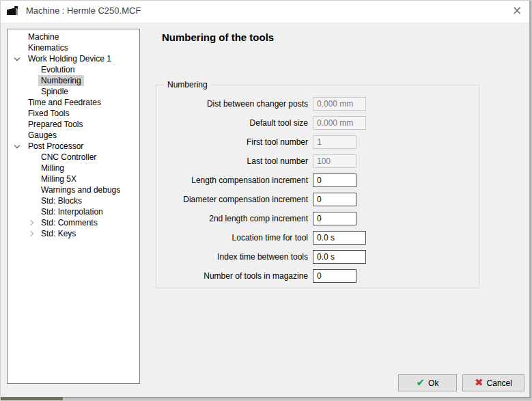  I want to click on field-label: First tool number, so click(232, 142).